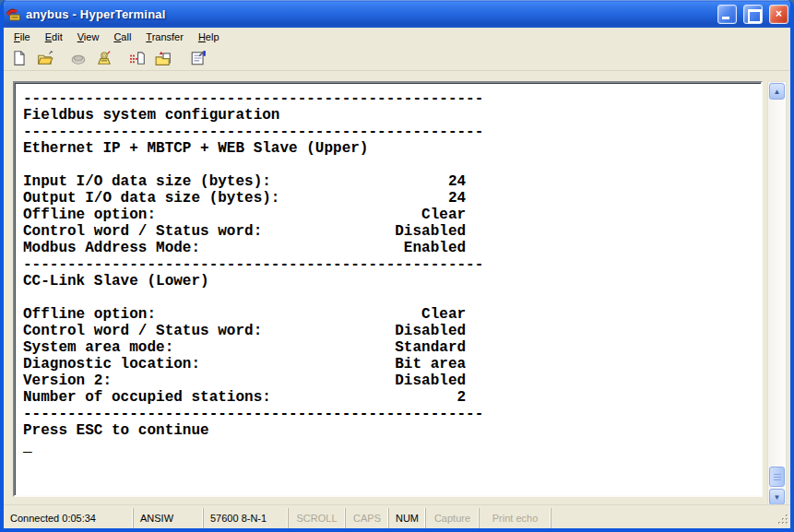 This screenshot has height=532, width=794. Describe the element at coordinates (19, 58) in the screenshot. I see `new-document-icon` at that location.